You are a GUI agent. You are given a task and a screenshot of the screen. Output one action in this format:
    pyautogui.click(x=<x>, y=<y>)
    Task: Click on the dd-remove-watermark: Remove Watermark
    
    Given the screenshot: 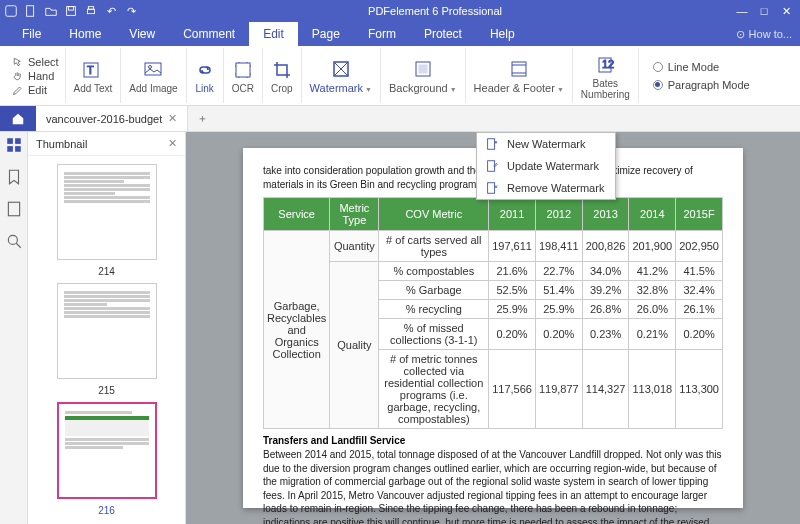 What is the action you would take?
    pyautogui.click(x=546, y=188)
    